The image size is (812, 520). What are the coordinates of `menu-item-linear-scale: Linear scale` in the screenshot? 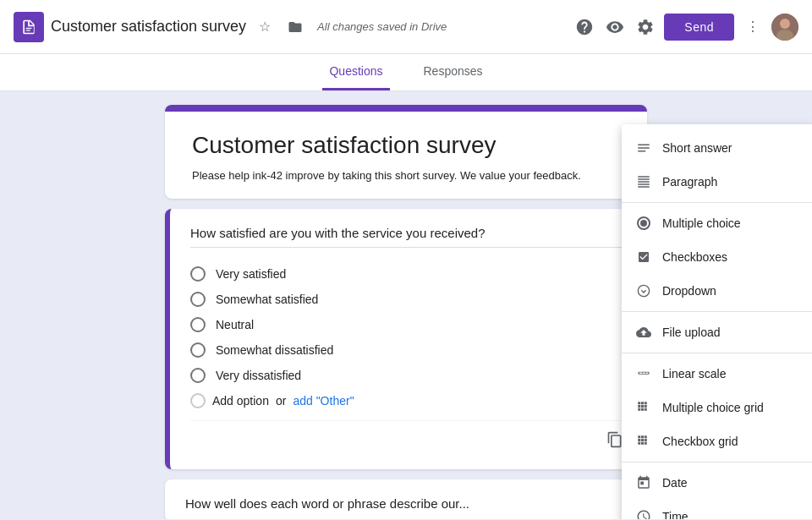 It's located at (717, 374).